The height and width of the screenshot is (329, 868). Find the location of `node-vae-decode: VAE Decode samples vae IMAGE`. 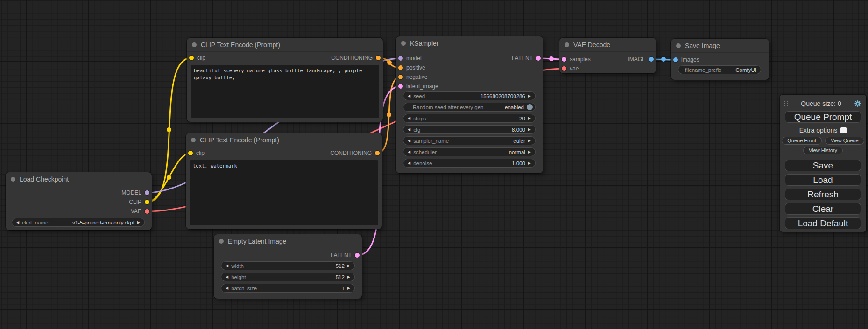

node-vae-decode: VAE Decode samples vae IMAGE is located at coordinates (608, 56).